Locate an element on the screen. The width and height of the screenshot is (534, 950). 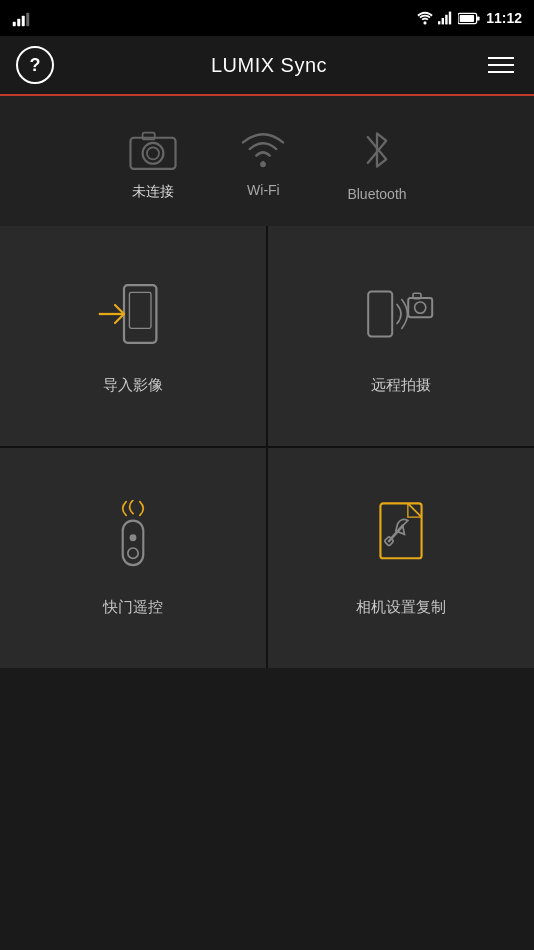
bluetooth-icon is located at coordinates (377, 150).